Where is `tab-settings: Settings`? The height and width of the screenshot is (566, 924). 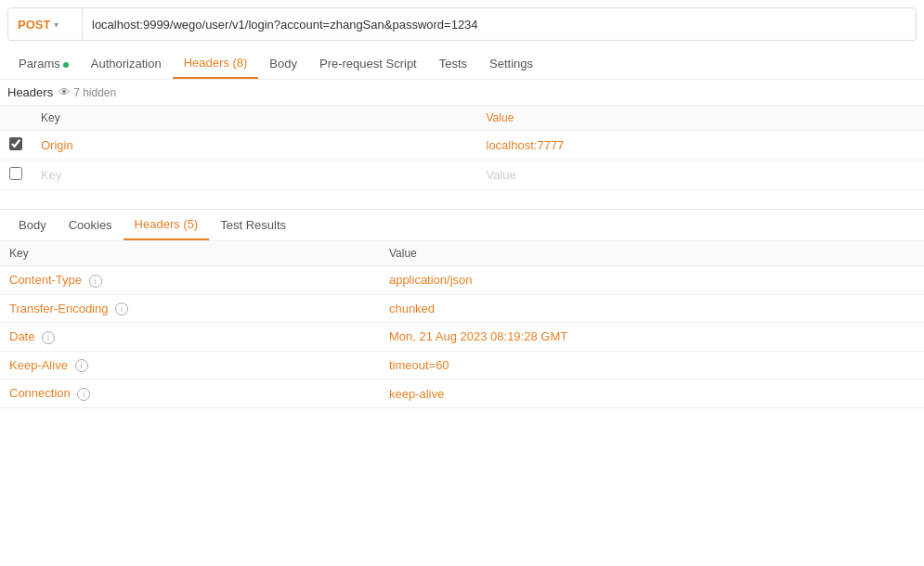
tab-settings: Settings is located at coordinates (511, 63).